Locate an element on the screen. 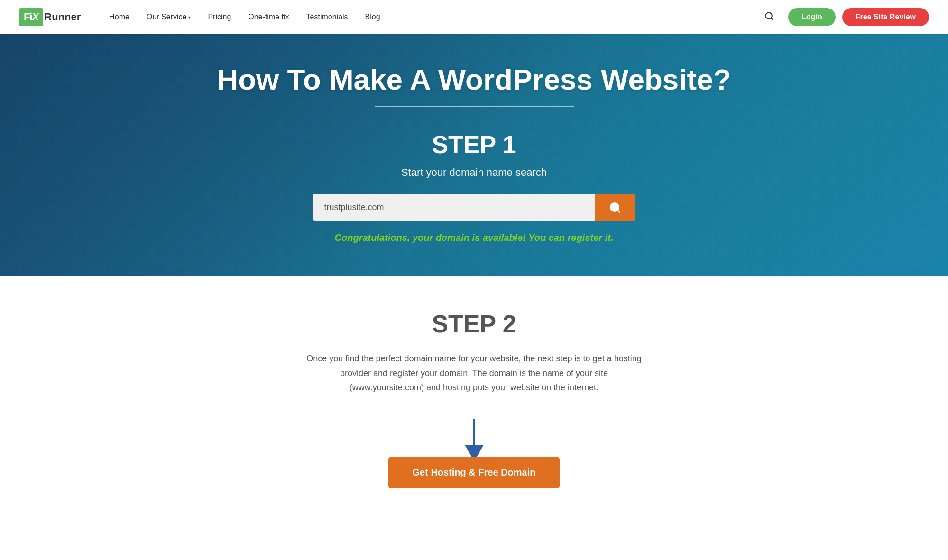  hero-divider is located at coordinates (474, 106).